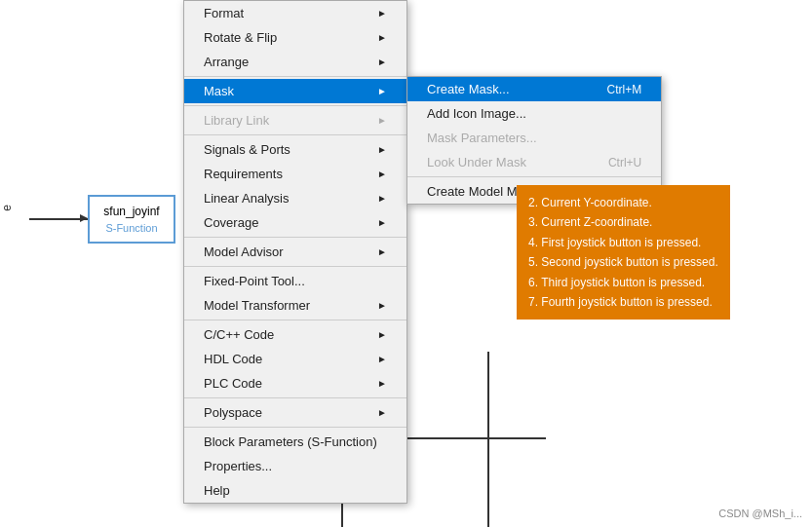  I want to click on submenu-separator, so click(534, 177).